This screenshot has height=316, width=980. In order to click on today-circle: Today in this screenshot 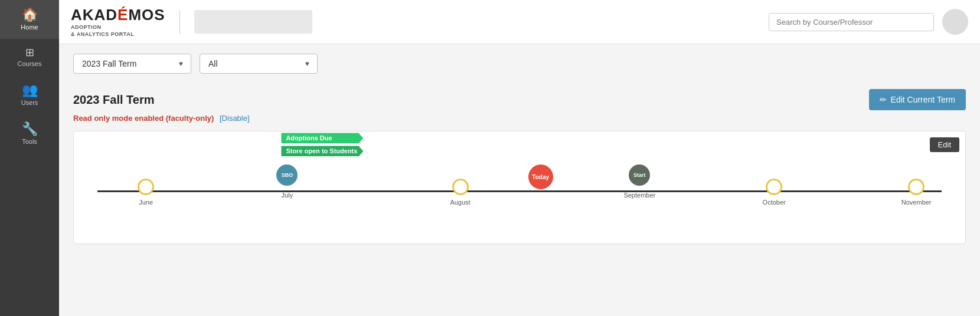, I will do `click(541, 177)`.